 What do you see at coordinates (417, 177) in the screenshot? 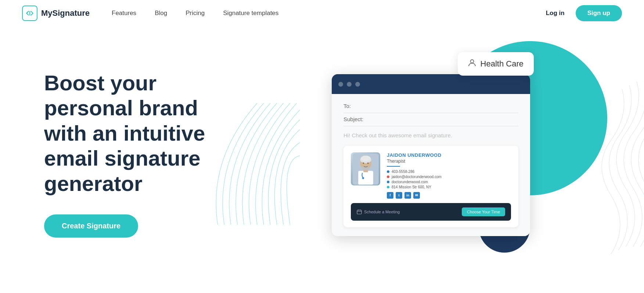
I see `sig-email-text: jaidon@doctorunderwood.com` at bounding box center [417, 177].